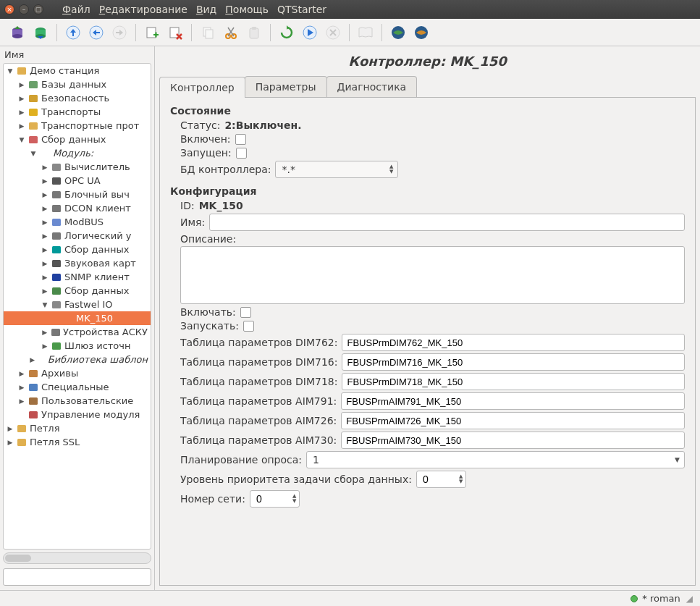 Image resolution: width=700 pixels, height=606 pixels. What do you see at coordinates (206, 9) in the screenshot?
I see `menu-view: Вид` at bounding box center [206, 9].